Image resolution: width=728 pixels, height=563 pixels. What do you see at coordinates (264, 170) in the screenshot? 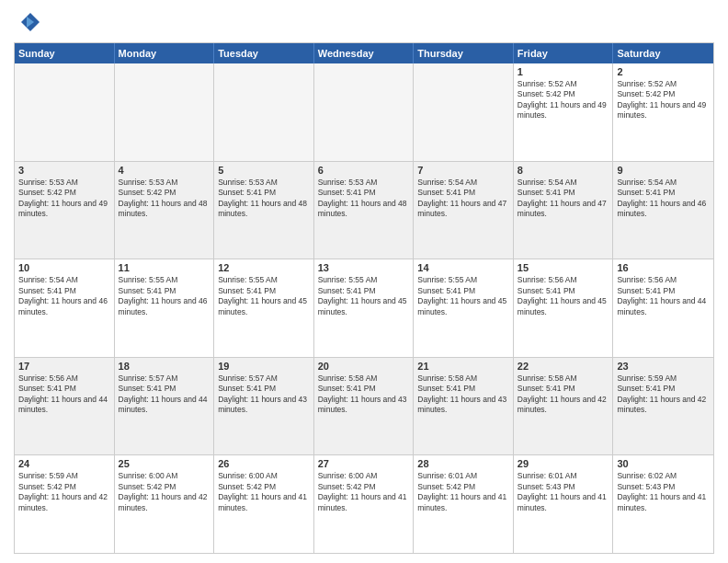
I see `day-number: 5` at bounding box center [264, 170].